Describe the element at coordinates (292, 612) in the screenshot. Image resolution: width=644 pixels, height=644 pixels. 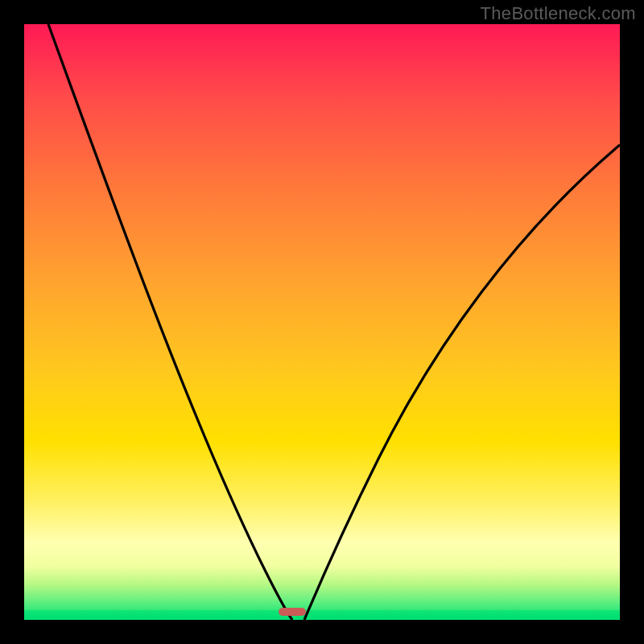
I see `optimal-marker` at that location.